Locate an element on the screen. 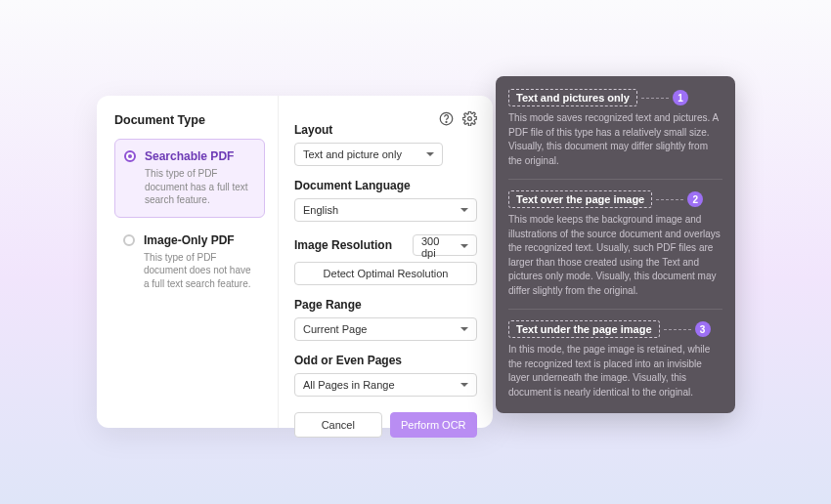 This screenshot has height=504, width=831. gear-icon is located at coordinates (469, 118).